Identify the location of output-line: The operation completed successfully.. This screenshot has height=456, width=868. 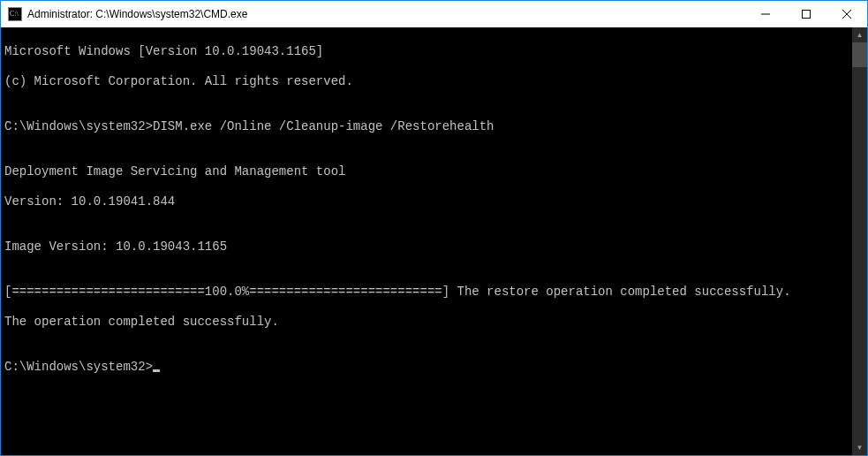
(428, 322).